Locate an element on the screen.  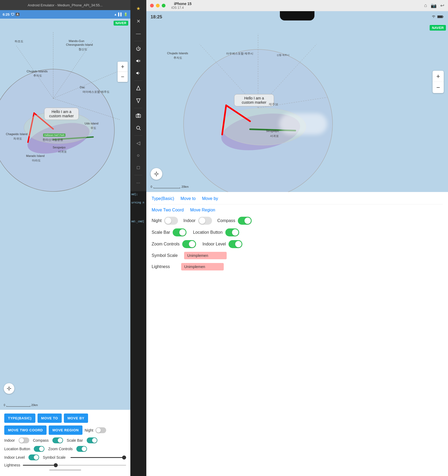
ios-naver-badge: NAVER is located at coordinates (438, 28).